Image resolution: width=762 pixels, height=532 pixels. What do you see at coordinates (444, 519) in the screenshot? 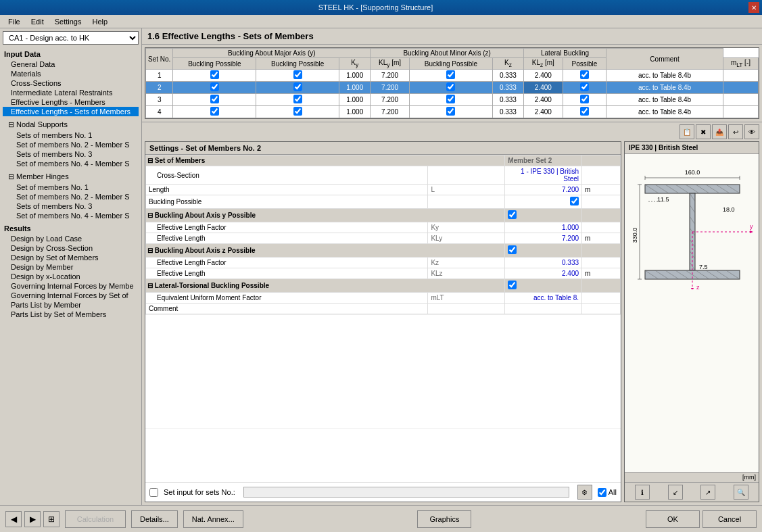
I see `graphics-btn: Graphics` at bounding box center [444, 519].